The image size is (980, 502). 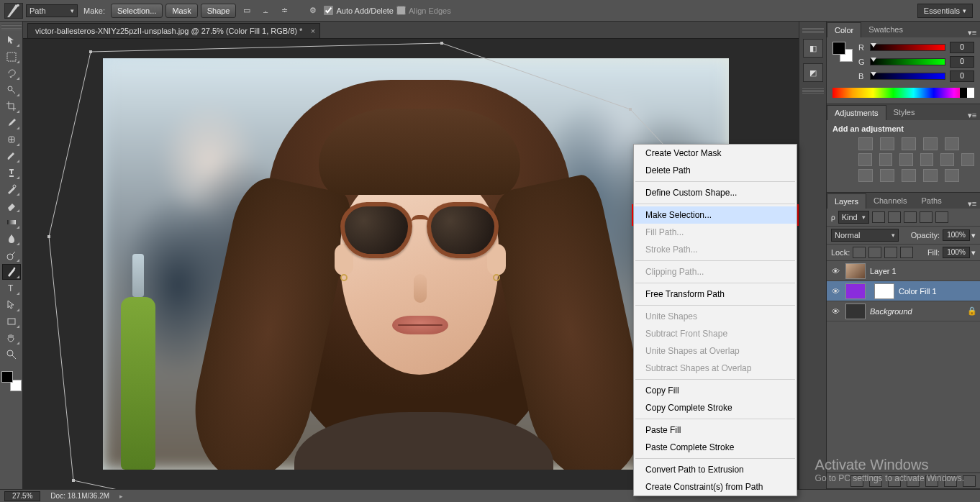 I want to click on healing-tool, so click(x=12, y=140).